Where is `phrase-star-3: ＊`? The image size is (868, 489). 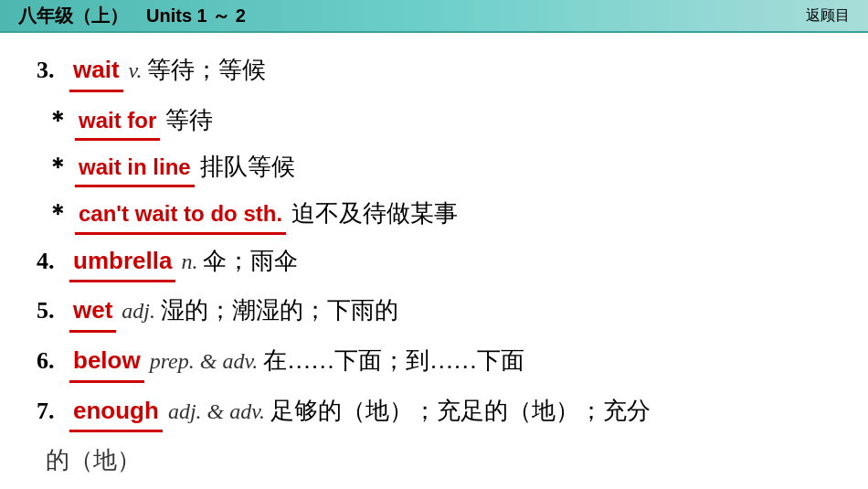 phrase-star-3: ＊ is located at coordinates (58, 214).